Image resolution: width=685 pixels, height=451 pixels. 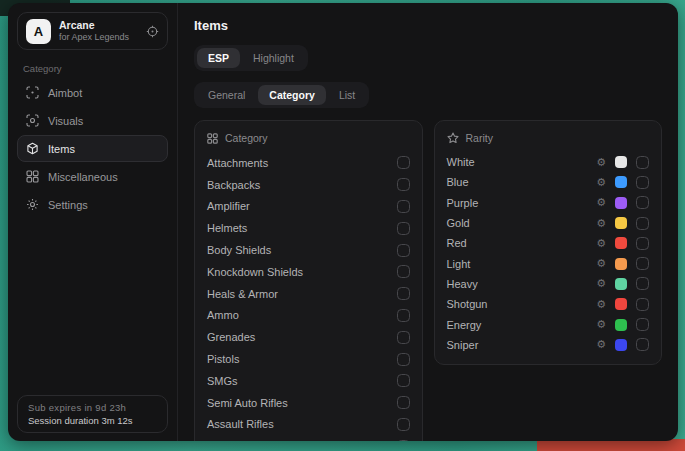 What do you see at coordinates (548, 324) in the screenshot?
I see `rarity-row: Energy ⚙` at bounding box center [548, 324].